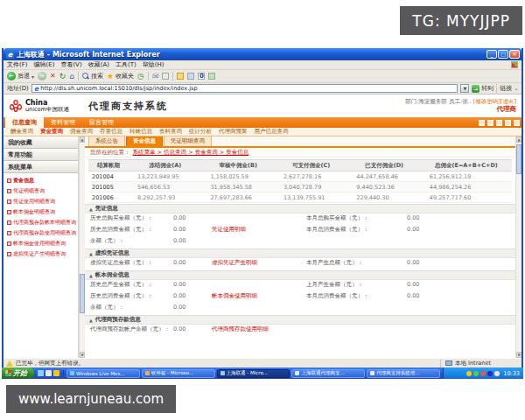  Describe the element at coordinates (201, 76) in the screenshot. I see `messenger-badge-icon: 0` at that location.